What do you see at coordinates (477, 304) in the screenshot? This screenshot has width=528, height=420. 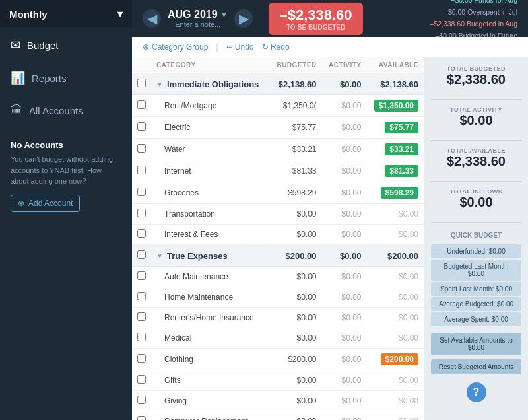 I see `quick-budget-item: Average Budgeted: $0.00` at bounding box center [477, 304].